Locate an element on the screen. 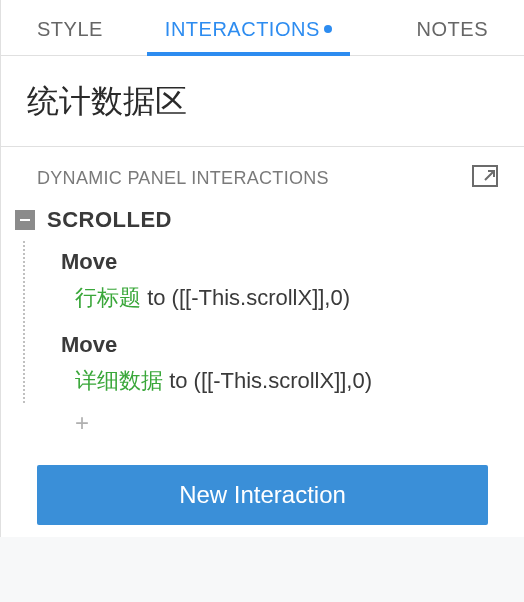 This screenshot has height=602, width=524. section-label: DYNAMIC PANEL INTERACTIONS is located at coordinates (183, 178).